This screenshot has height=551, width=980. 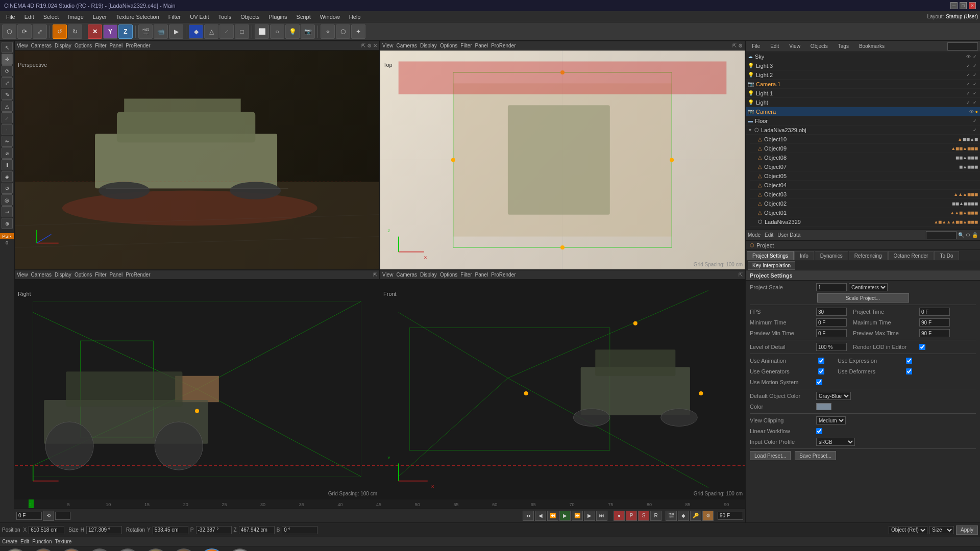 I want to click on attr-tab-referencing: Referencing, so click(x=868, y=256).